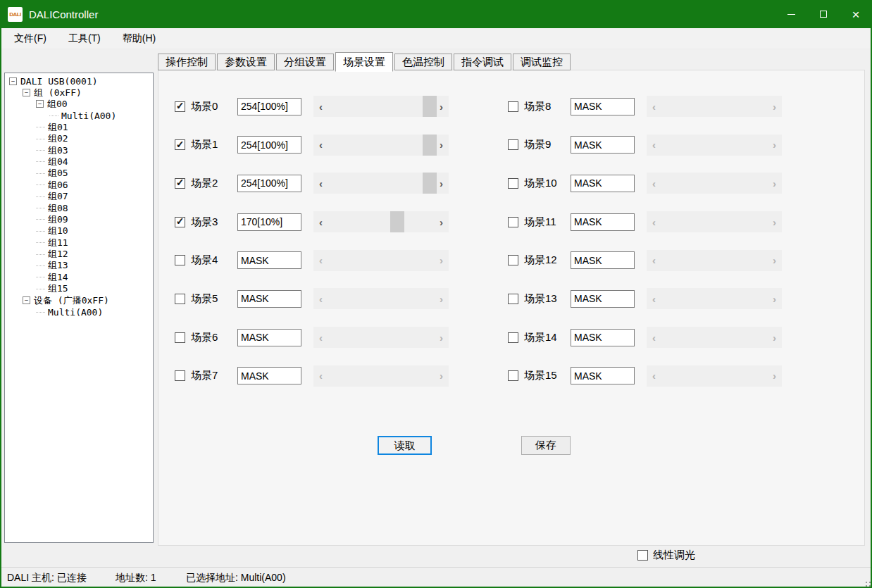  Describe the element at coordinates (856, 14) in the screenshot. I see `close-button: ×` at that location.